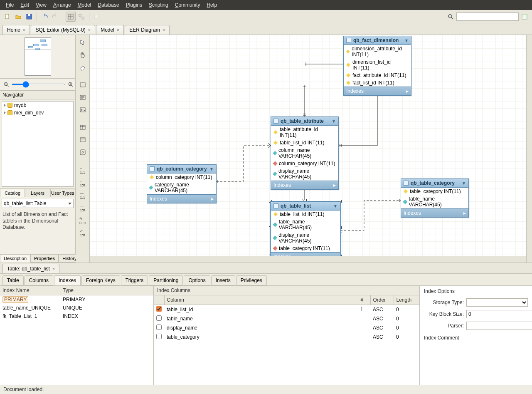 The height and width of the screenshot is (394, 532). What do you see at coordinates (261, 300) in the screenshot?
I see `col-column: Column` at bounding box center [261, 300].